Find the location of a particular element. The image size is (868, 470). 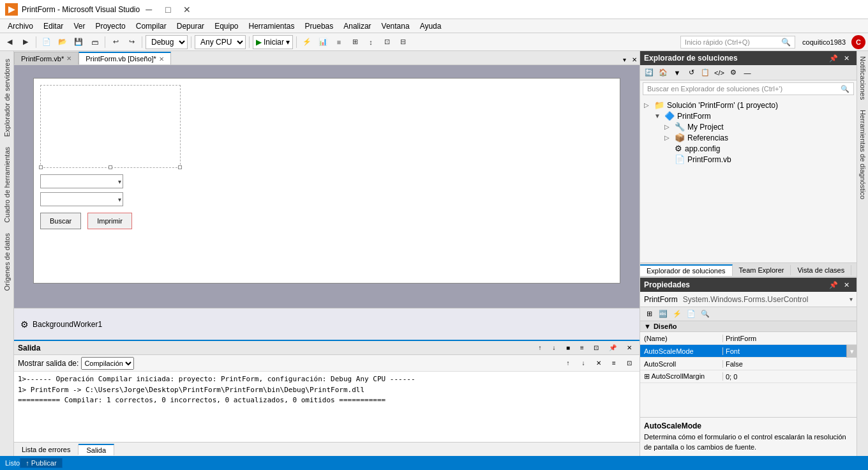

bottom-tab-errors: Lista de errores is located at coordinates (46, 450).